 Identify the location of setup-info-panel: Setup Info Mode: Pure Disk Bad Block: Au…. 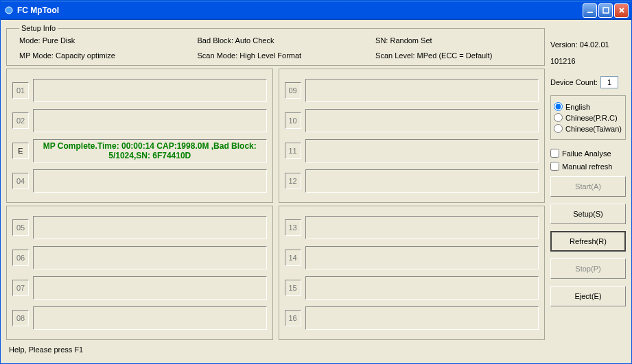
(276, 45).